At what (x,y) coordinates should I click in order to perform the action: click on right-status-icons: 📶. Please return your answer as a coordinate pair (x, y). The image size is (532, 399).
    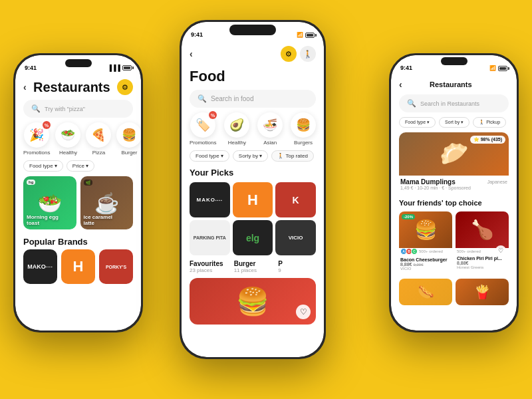
    Looking at the image, I should click on (499, 68).